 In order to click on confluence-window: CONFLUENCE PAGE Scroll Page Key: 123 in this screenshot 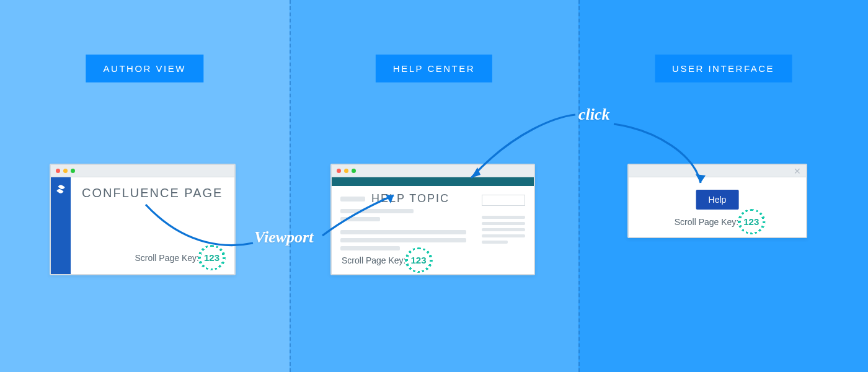, I will do `click(143, 219)`.